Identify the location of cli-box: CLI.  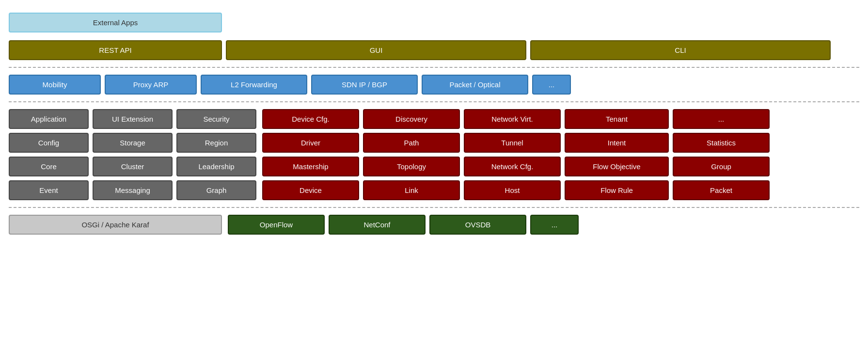
(680, 50).